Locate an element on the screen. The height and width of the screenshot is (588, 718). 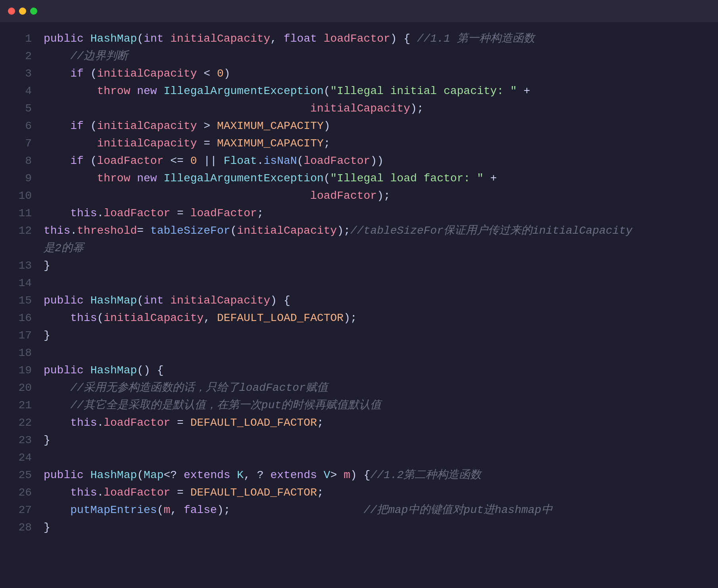
code-line-4: 4 throw new IllegalArgumentException("Il… is located at coordinates (359, 91).